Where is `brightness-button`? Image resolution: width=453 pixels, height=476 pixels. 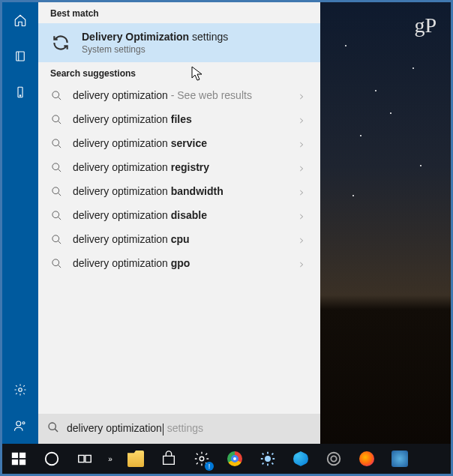
brightness-button is located at coordinates (268, 459).